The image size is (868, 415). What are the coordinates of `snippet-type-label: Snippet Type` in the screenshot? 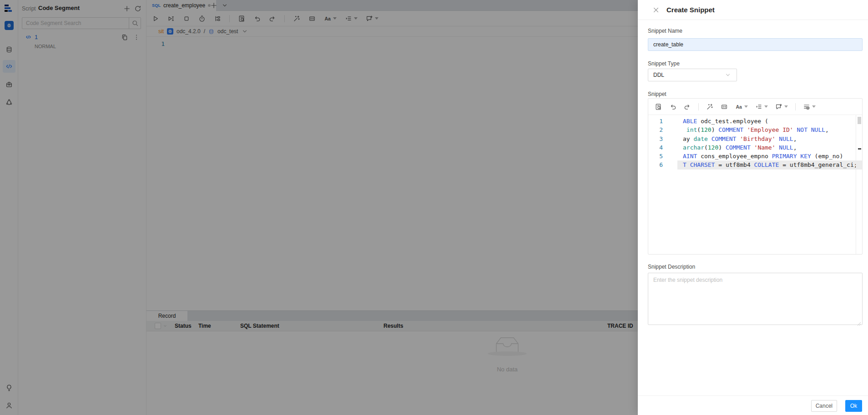 It's located at (664, 64).